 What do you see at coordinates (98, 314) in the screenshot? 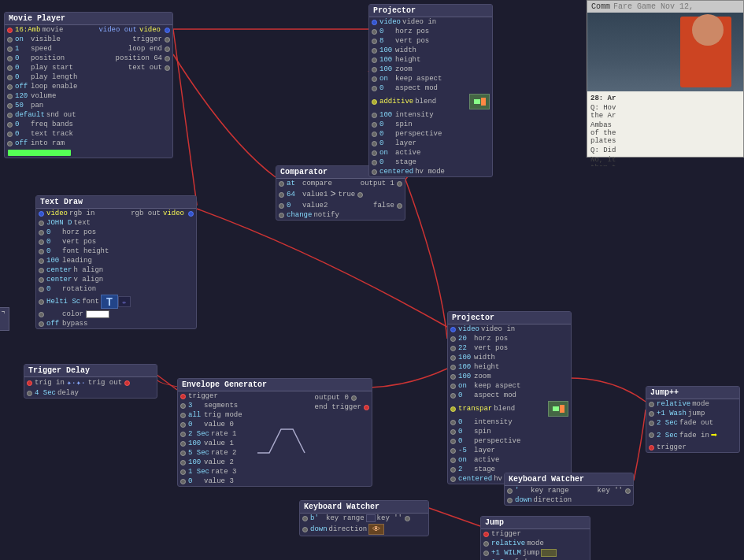
I see `color-swatch` at bounding box center [98, 314].